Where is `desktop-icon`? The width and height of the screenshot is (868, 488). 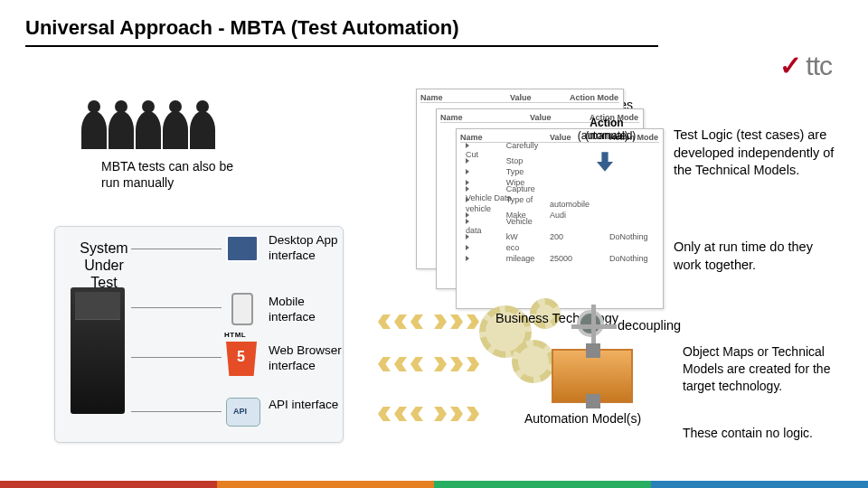
desktop-icon is located at coordinates (242, 249).